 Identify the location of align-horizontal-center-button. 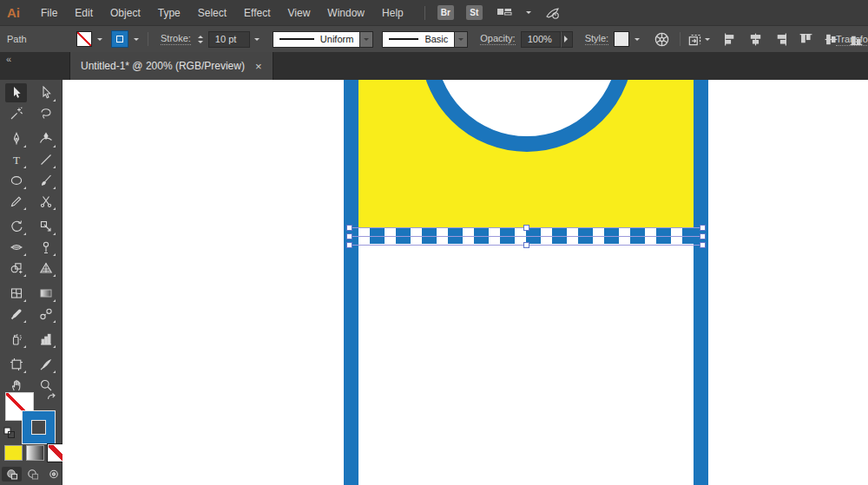
(755, 39).